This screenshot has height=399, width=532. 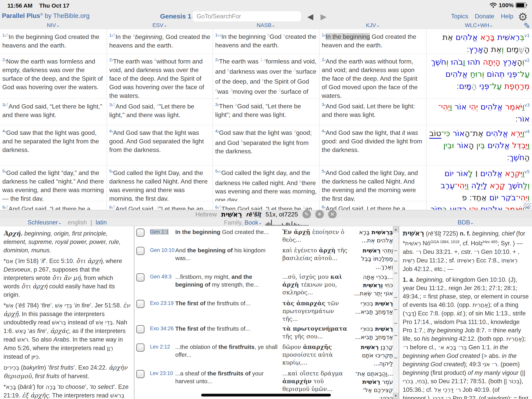 What do you see at coordinates (256, 91) in the screenshot?
I see `text-segment: moving over the` at bounding box center [256, 91].